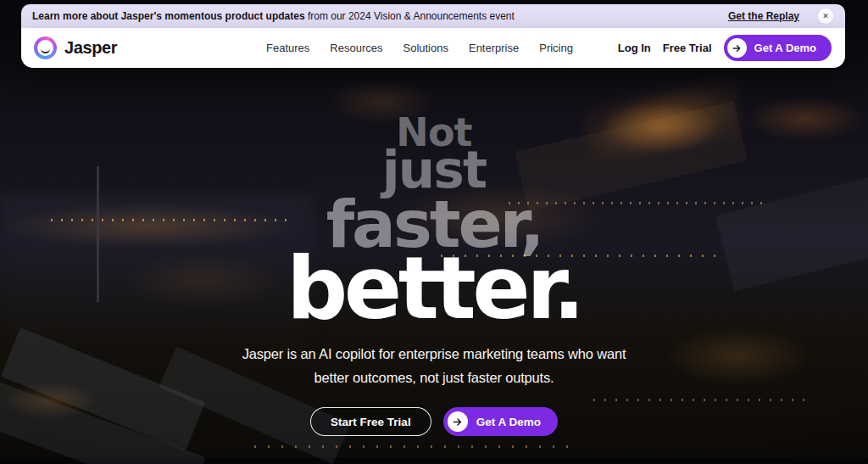 The width and height of the screenshot is (868, 464). What do you see at coordinates (75, 48) in the screenshot?
I see `jasper-logo: Jasper` at bounding box center [75, 48].